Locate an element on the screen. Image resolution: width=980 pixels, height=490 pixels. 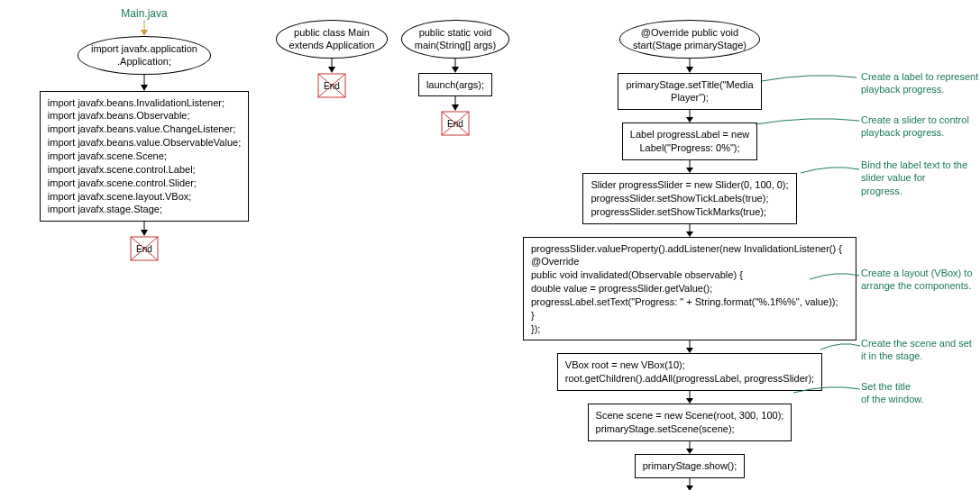
ellipse-import-app: import javafx.application .Application; is located at coordinates (144, 56).